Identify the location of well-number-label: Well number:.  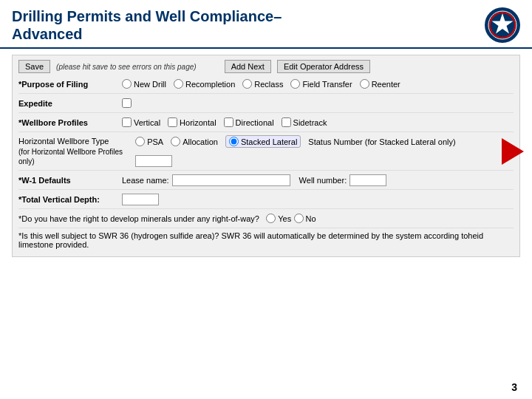
(324, 180).